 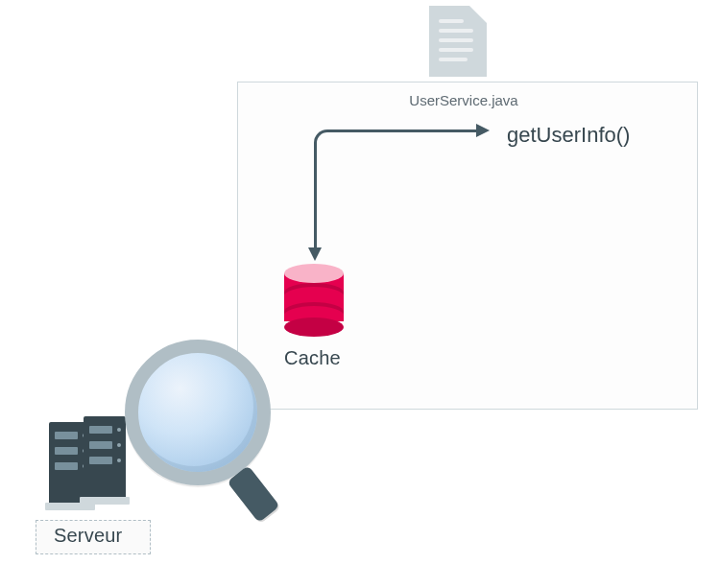 I want to click on arrow-head-down-icon, so click(x=315, y=254).